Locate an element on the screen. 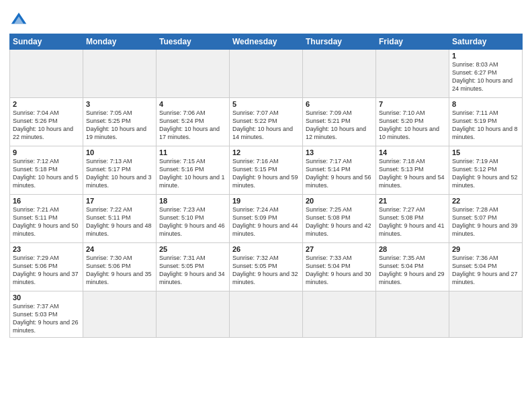 Image resolution: width=532 pixels, height=411 pixels. day-info: Sunrise: 7:07 AM Sunset: 5:22 PM Dayligh… is located at coordinates (266, 125).